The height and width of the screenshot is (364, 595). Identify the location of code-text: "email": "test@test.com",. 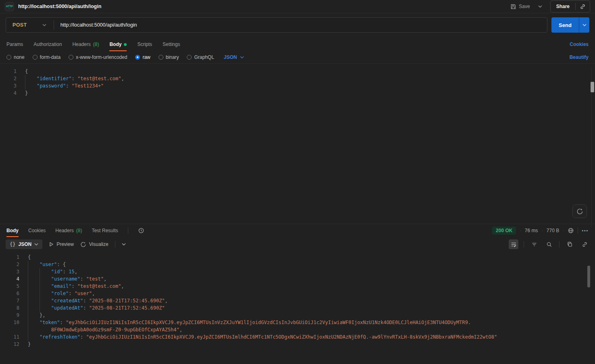
(76, 286).